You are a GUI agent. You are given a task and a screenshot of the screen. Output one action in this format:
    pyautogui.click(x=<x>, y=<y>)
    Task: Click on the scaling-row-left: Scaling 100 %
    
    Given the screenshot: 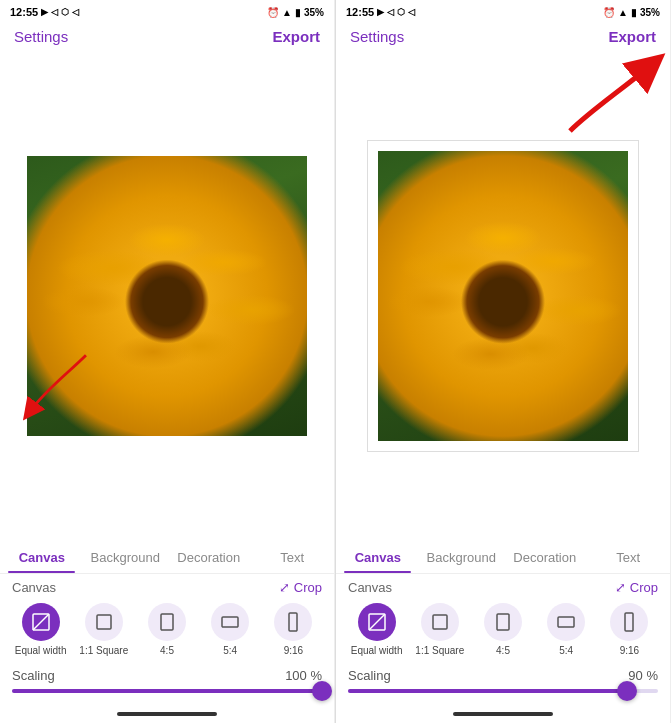 What is the action you would take?
    pyautogui.click(x=167, y=674)
    